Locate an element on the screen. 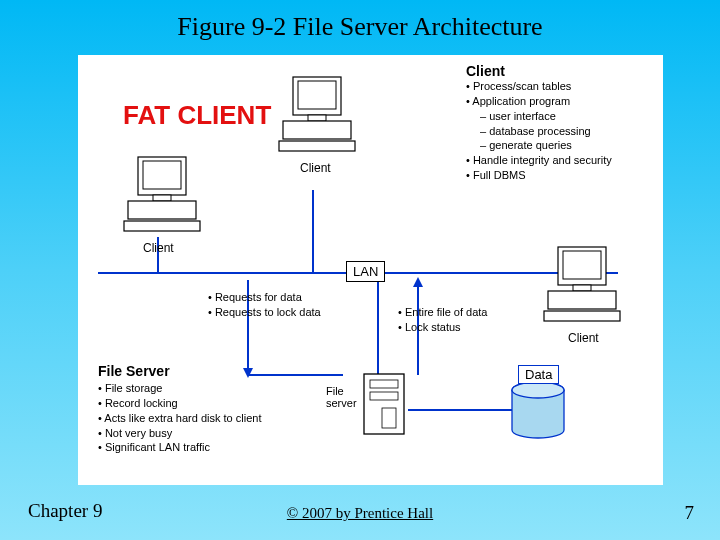 The width and height of the screenshot is (720, 540). requests-bullets: Requests for data Requests to lock data is located at coordinates (264, 305).